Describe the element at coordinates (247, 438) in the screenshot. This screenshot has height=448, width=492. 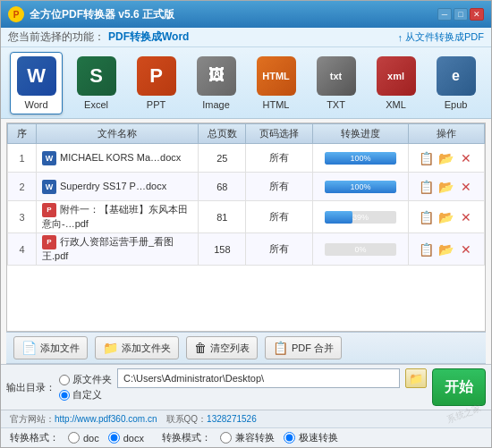
I see `mode-compat-option: 兼容转换` at that location.